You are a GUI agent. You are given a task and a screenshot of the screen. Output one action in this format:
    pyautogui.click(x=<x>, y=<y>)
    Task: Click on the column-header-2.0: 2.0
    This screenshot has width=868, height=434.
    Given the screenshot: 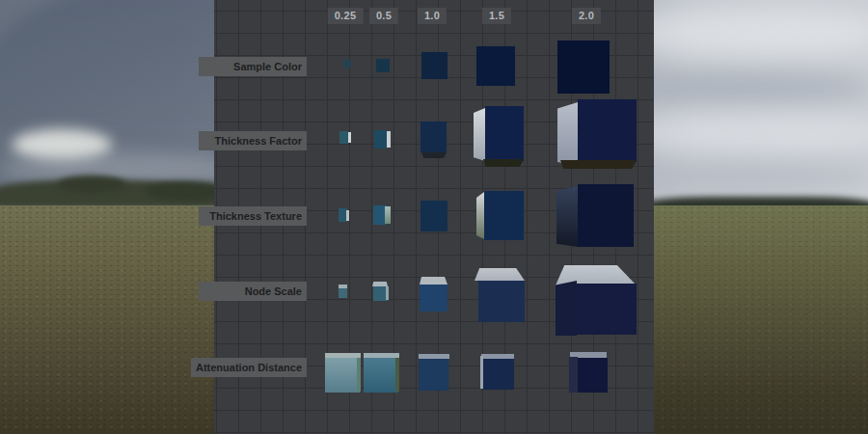 What is the action you would take?
    pyautogui.click(x=586, y=15)
    